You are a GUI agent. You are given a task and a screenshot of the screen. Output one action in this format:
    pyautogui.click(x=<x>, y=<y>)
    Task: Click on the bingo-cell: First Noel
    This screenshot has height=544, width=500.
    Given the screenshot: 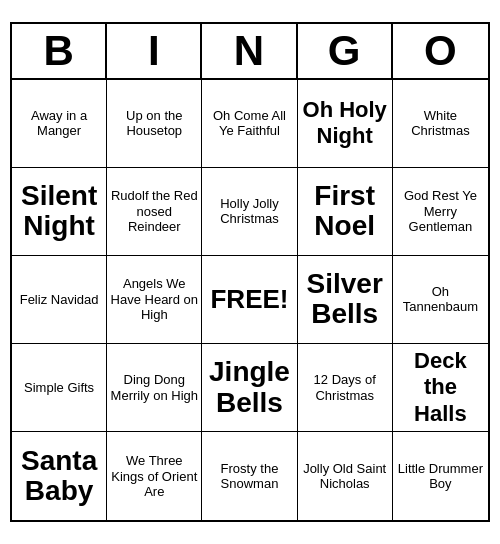 What is the action you would take?
    pyautogui.click(x=346, y=212)
    